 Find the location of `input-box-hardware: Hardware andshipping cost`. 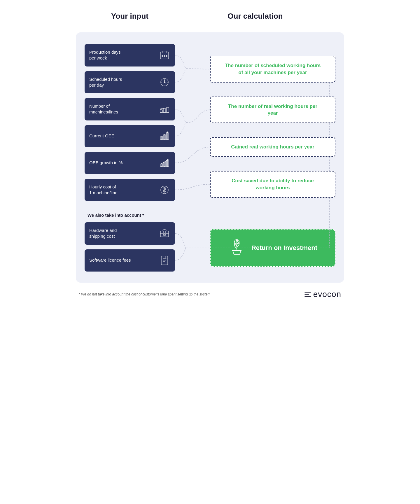

input-box-hardware: Hardware andshipping cost is located at coordinates (130, 233).